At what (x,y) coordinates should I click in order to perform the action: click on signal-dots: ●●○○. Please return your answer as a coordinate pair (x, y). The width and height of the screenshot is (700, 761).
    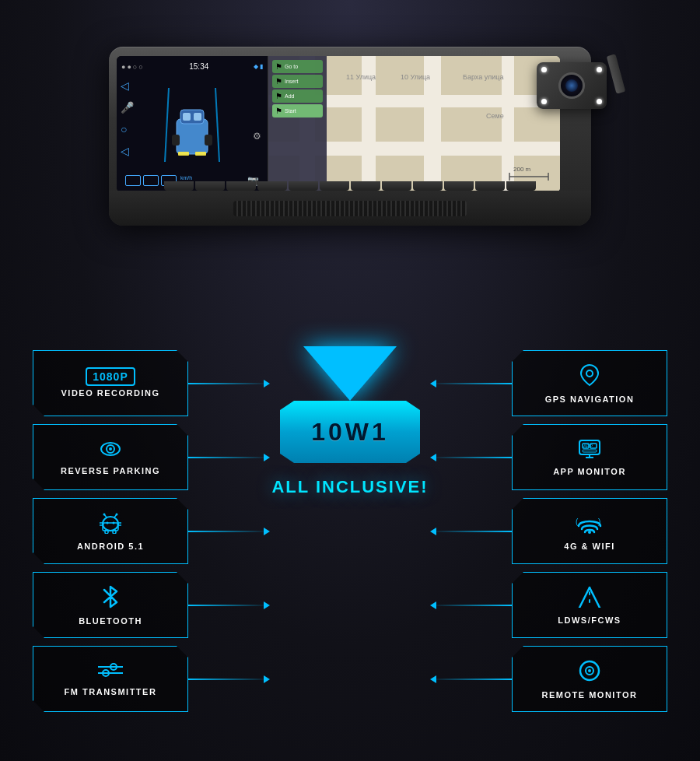
    Looking at the image, I should click on (133, 67).